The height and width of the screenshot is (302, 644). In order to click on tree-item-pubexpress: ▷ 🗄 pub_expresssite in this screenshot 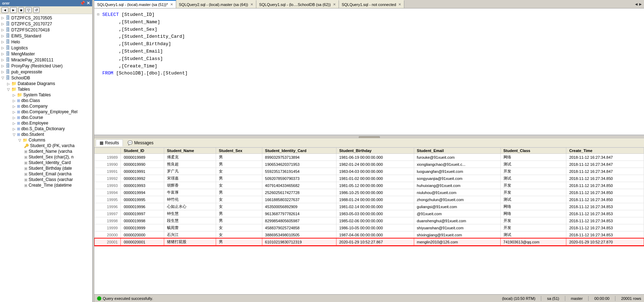, I will do `click(46, 72)`.